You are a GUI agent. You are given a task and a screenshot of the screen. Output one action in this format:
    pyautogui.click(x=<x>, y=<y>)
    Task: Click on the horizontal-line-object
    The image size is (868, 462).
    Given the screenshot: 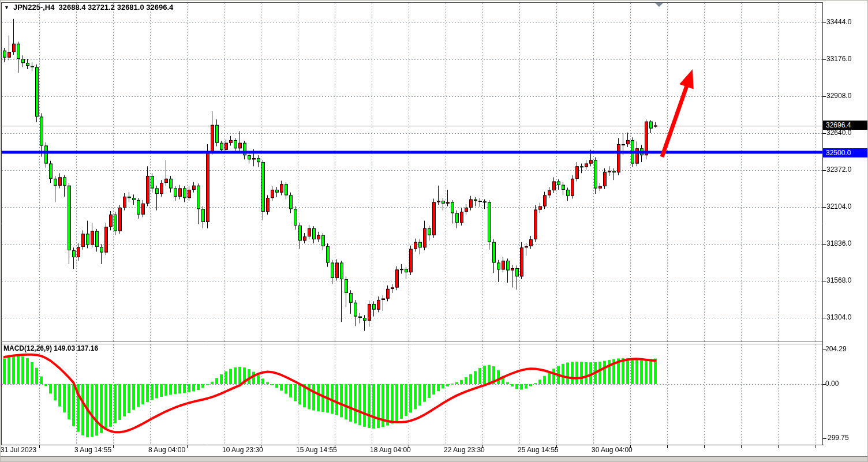 What is the action you would take?
    pyautogui.click(x=412, y=153)
    